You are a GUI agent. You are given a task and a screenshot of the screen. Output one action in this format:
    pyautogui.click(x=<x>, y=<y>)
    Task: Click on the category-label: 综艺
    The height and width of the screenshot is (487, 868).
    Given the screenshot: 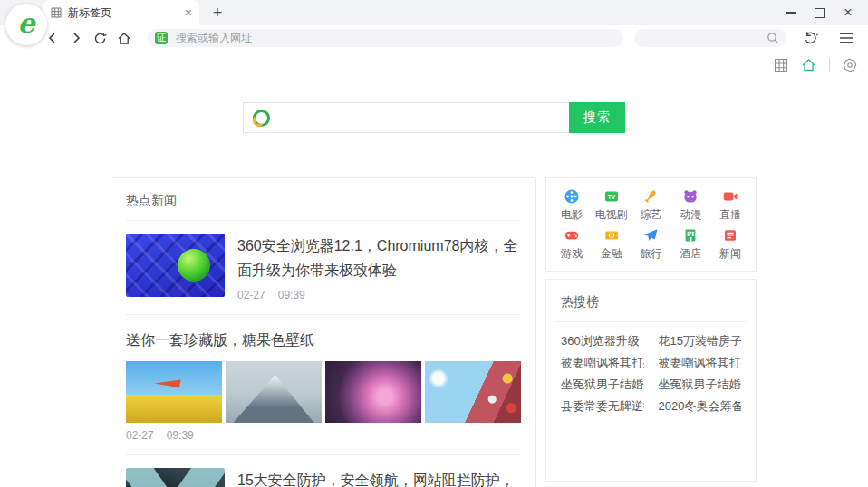 What is the action you would take?
    pyautogui.click(x=651, y=215)
    